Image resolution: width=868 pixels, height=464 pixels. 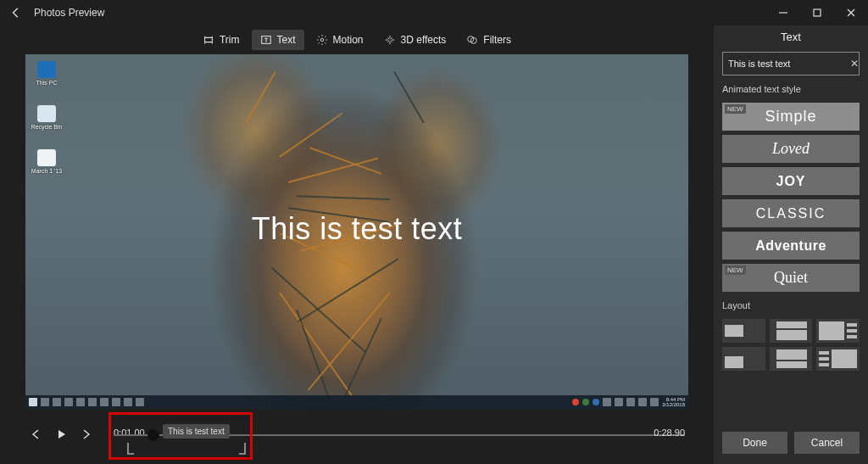 I want to click on cancel-button: Cancel, so click(x=827, y=443).